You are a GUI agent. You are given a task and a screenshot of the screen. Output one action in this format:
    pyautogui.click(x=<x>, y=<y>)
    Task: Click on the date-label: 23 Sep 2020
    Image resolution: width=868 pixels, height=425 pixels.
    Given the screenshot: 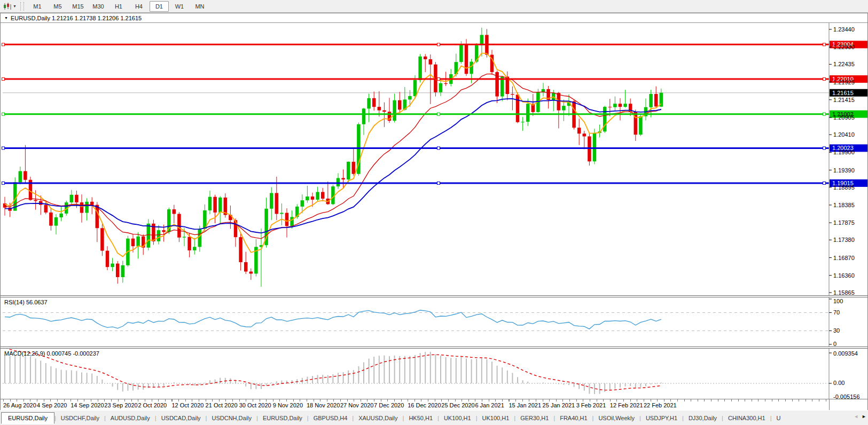 What is the action you would take?
    pyautogui.click(x=121, y=405)
    